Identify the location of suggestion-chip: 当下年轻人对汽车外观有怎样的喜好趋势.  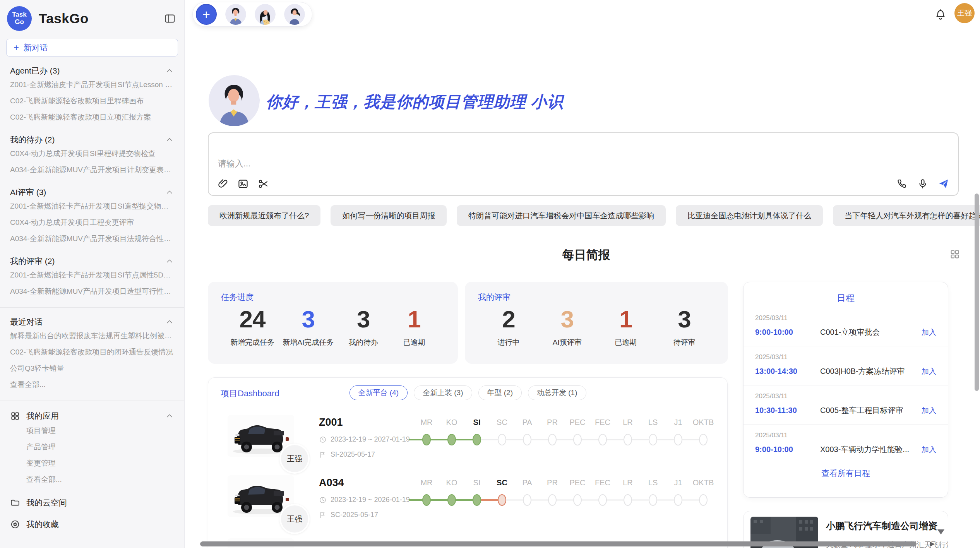
(906, 216).